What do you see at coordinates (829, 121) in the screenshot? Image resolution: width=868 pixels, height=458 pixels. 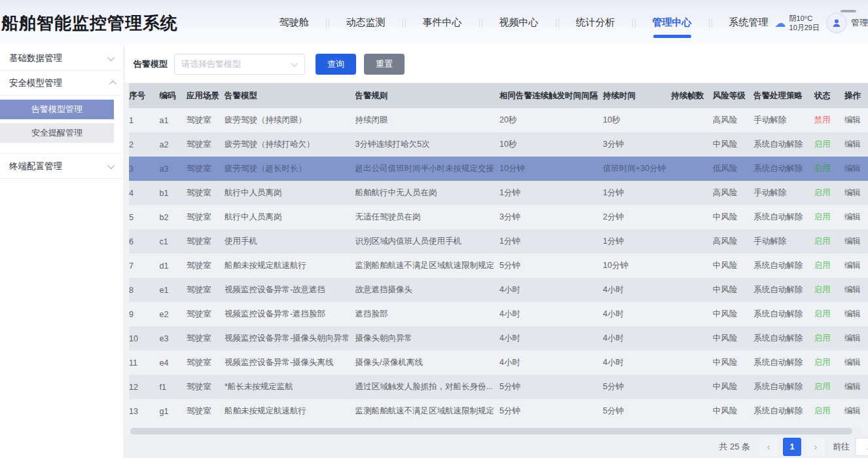 I see `status-badge: 禁用` at bounding box center [829, 121].